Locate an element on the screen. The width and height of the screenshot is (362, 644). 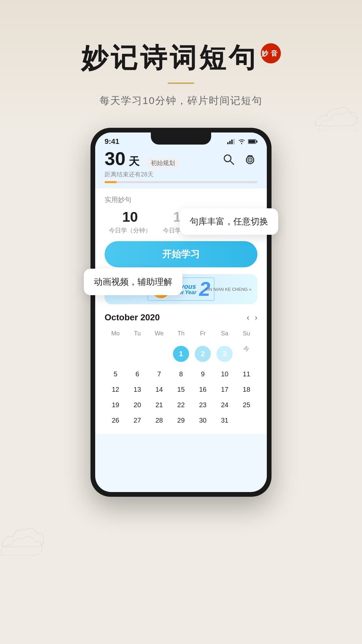
status-icons is located at coordinates (242, 142).